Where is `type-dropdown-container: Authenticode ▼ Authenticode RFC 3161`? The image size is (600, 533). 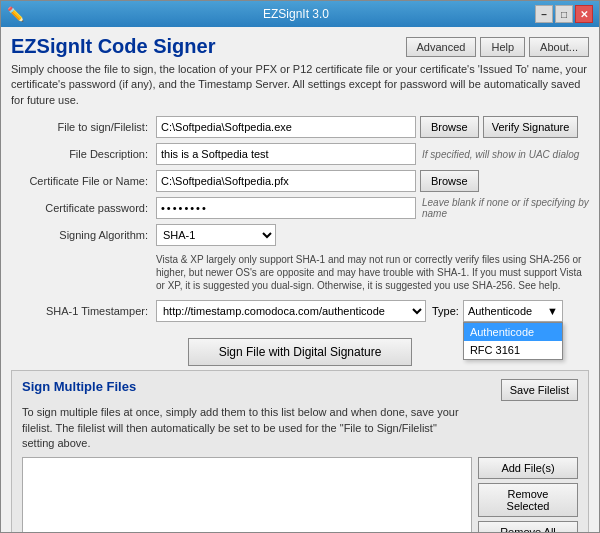
type-dropdown-container: Authenticode ▼ Authenticode RFC 3161 is located at coordinates (513, 311).